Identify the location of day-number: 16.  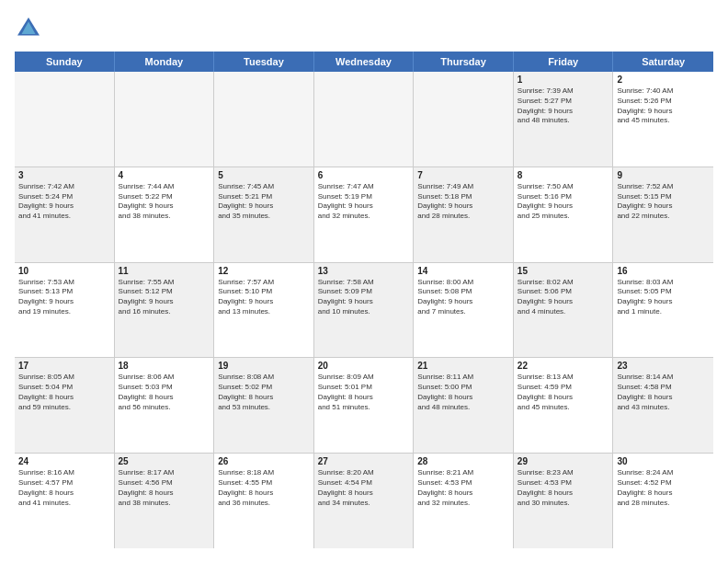
(664, 270).